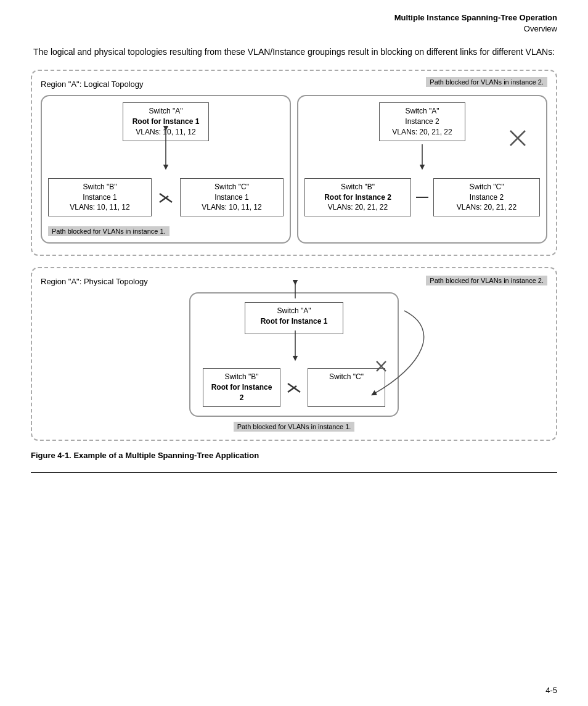  I want to click on path-blocked-instance2-top-label: Path blocked for VLANs in instance 2., so click(487, 82).